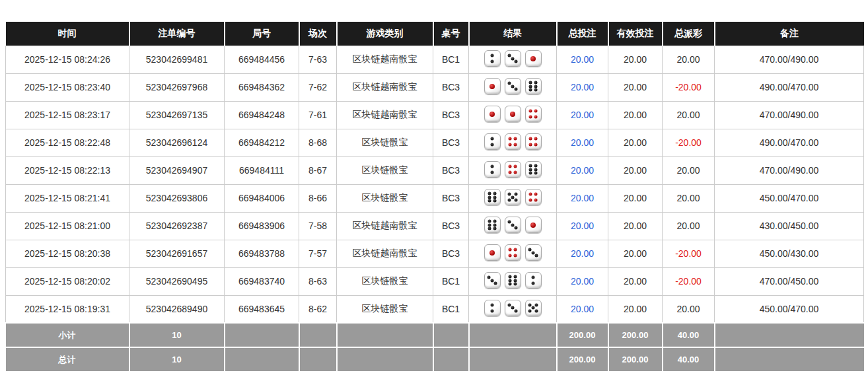  What do you see at coordinates (513, 224) in the screenshot?
I see `die-3-icon` at bounding box center [513, 224].